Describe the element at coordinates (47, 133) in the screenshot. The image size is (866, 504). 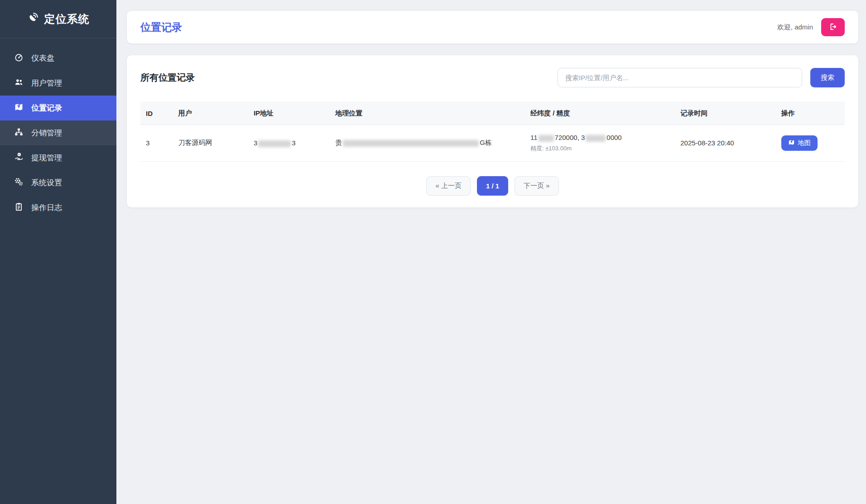
I see `sidebar-item-label: 分销管理` at that location.